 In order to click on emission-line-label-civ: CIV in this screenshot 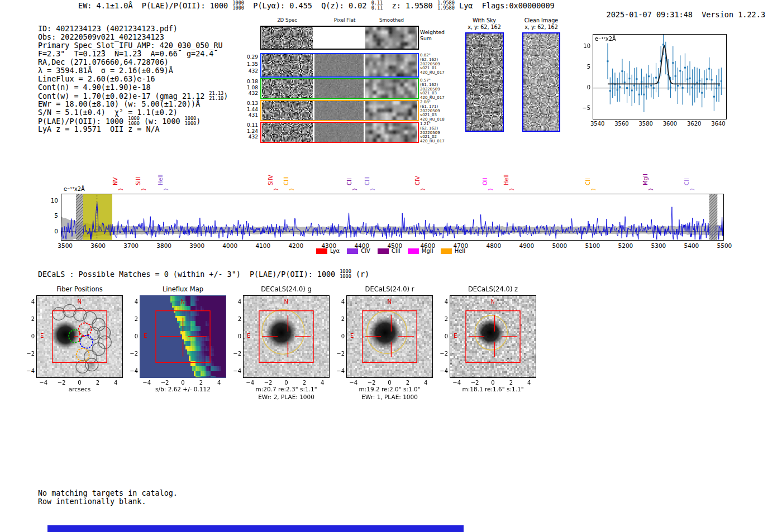, I will do `click(418, 181)`.